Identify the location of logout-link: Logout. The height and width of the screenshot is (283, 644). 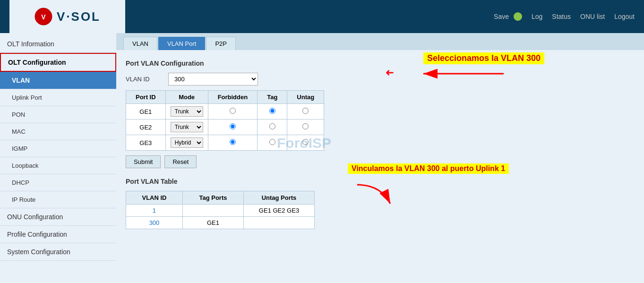
(625, 17).